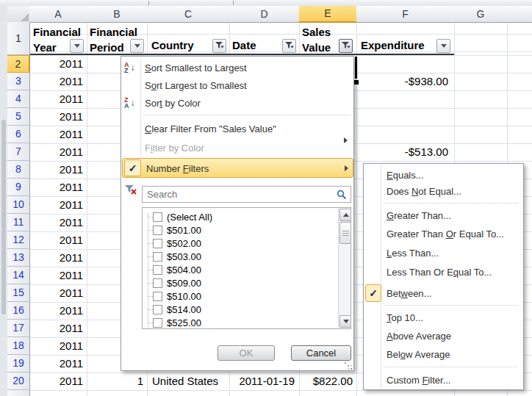 The image size is (532, 396). I want to click on column-header-a: A, so click(59, 15).